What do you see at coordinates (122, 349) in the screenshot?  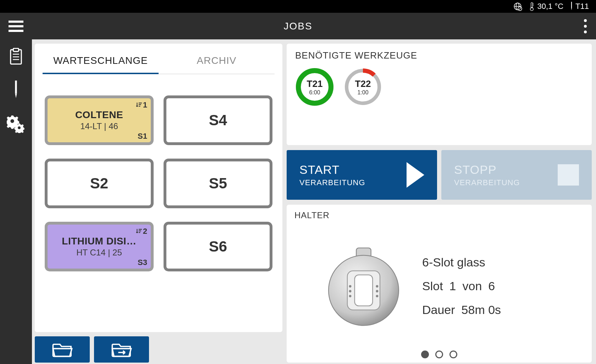 I see `folder-export-icon` at bounding box center [122, 349].